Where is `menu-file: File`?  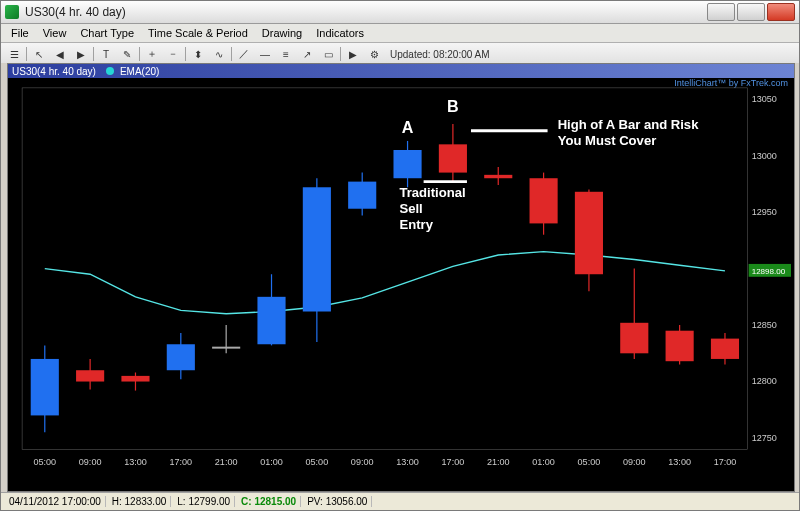 menu-file: File is located at coordinates (20, 33).